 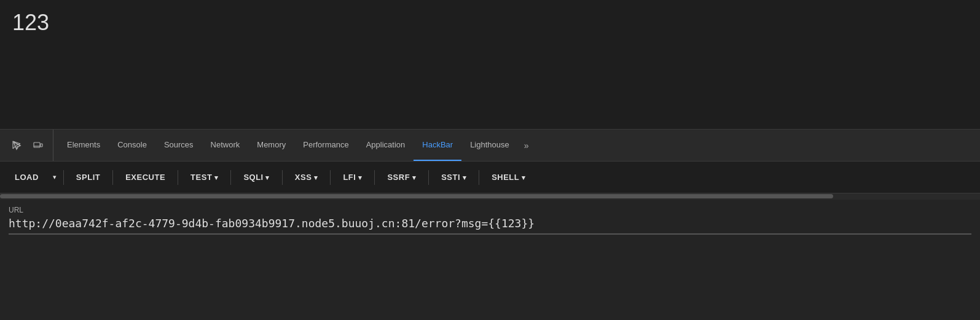 What do you see at coordinates (307, 177) in the screenshot?
I see `xss-button: XSS` at bounding box center [307, 177].